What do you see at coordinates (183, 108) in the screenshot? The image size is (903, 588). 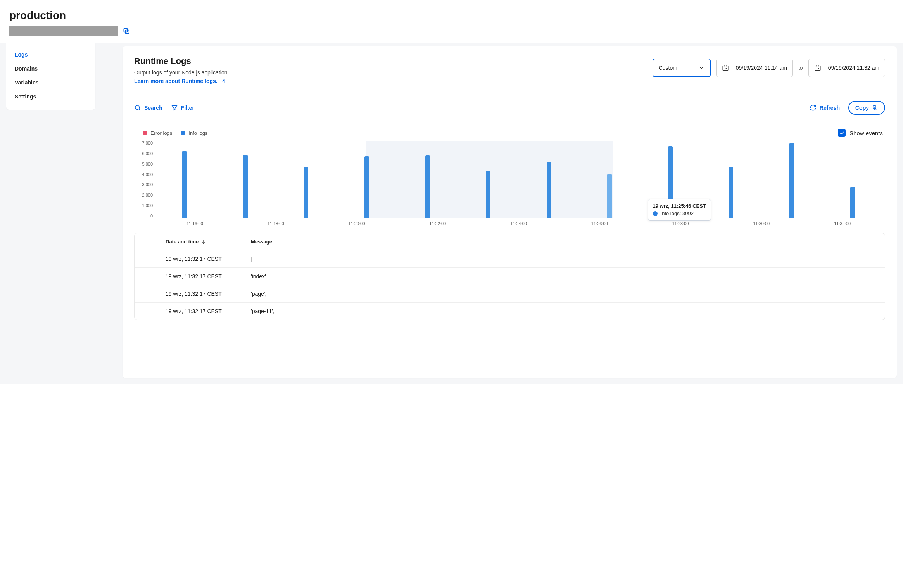 I see `filter-button: Filter` at bounding box center [183, 108].